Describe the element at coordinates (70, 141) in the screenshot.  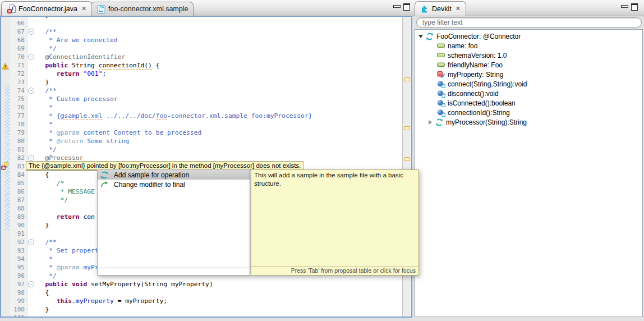
I see `code-token: @return` at that location.